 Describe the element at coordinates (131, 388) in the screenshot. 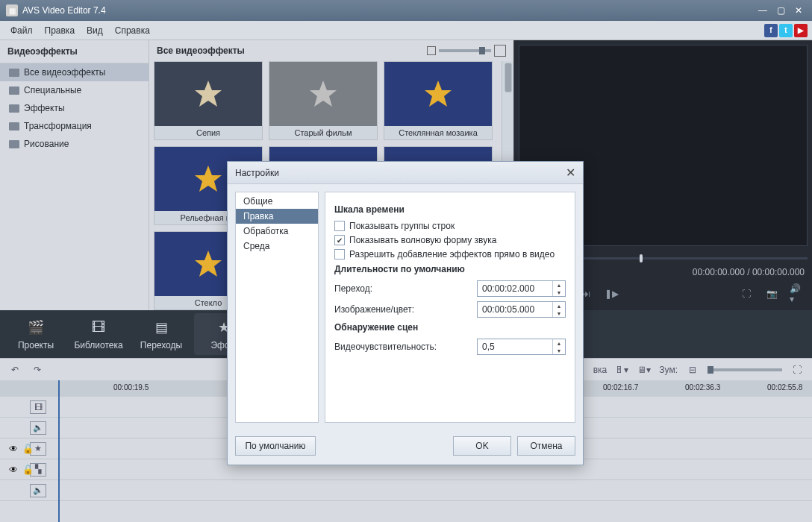

I see `ruler-tick: 00:00:19.5` at that location.